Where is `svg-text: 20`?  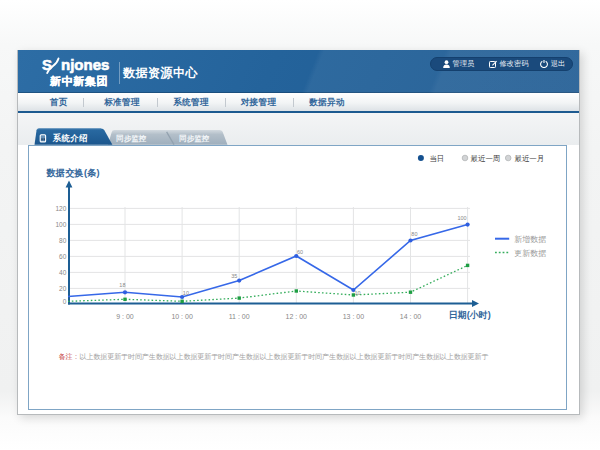 svg-text: 20 is located at coordinates (63, 288).